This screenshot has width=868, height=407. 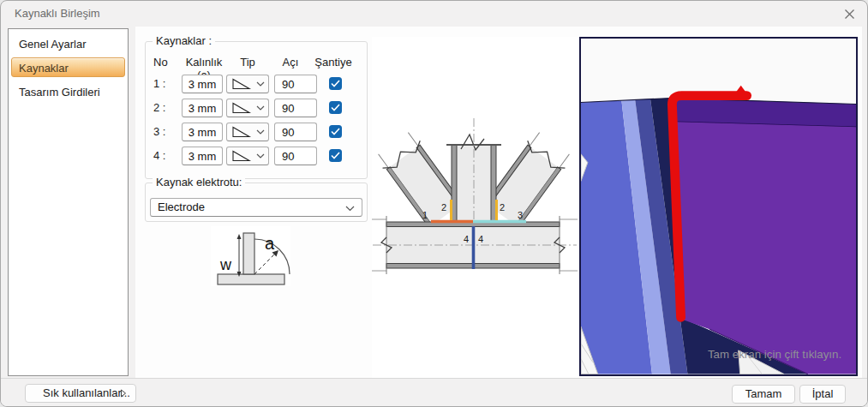 I want to click on favorites-button: Sık kullanılanlar..., so click(x=81, y=393).